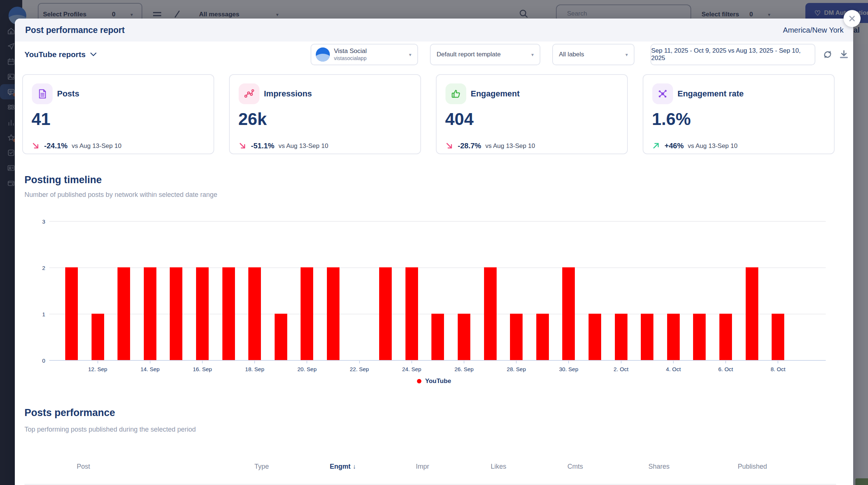 This screenshot has height=485, width=868. I want to click on column-header-type: Type, so click(262, 466).